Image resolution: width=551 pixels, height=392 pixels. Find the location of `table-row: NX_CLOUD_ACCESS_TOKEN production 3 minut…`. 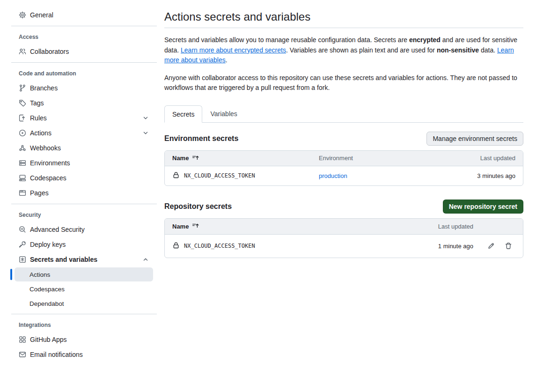

table-row: NX_CLOUD_ACCESS_TOKEN production 3 minut… is located at coordinates (344, 176).